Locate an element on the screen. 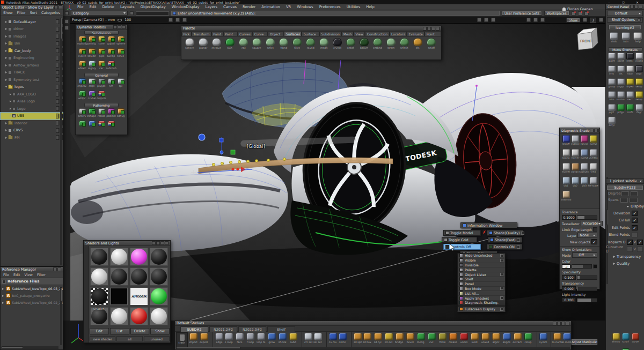  dynamo-tool: whlpc is located at coordinates (82, 96).